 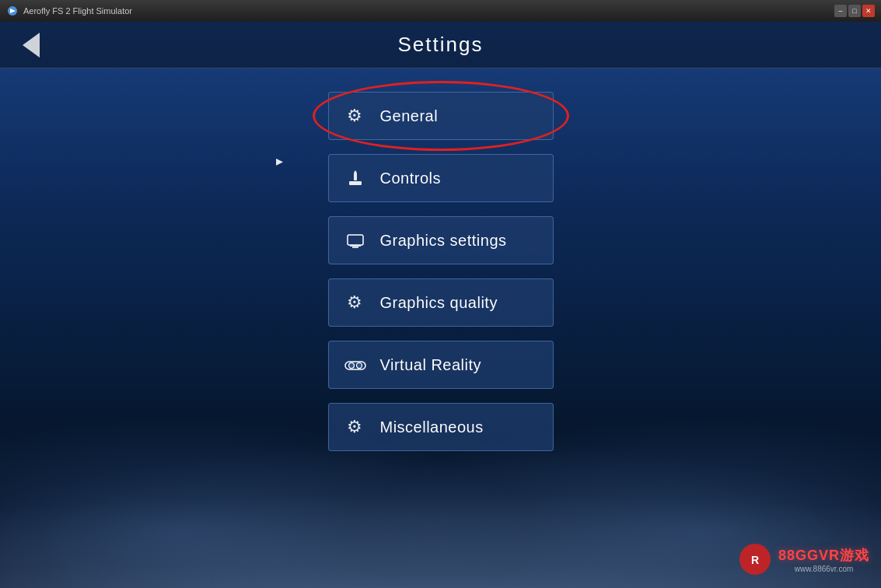 I want to click on window-controls: – □ ✕, so click(x=855, y=11).